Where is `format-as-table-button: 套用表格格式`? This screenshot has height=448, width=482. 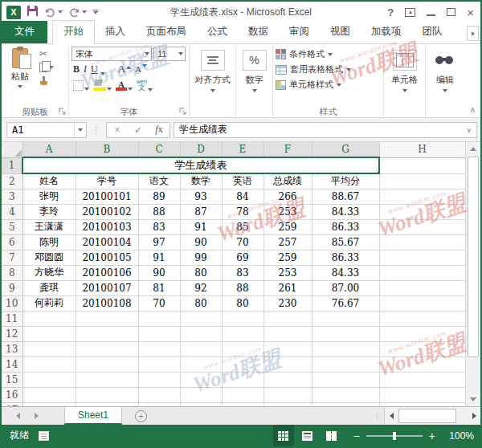
format-as-table-button: 套用表格格式 is located at coordinates (328, 69).